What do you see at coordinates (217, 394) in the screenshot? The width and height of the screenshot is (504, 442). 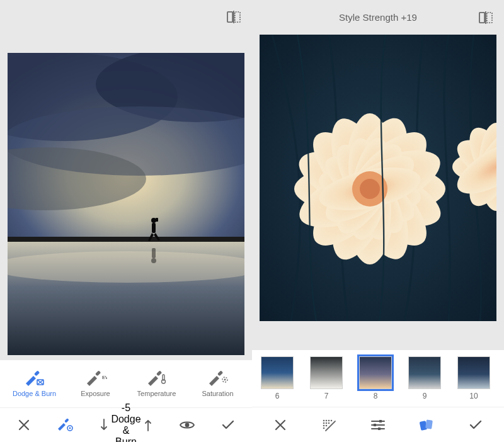 I see `brush-label: Saturation` at bounding box center [217, 394].